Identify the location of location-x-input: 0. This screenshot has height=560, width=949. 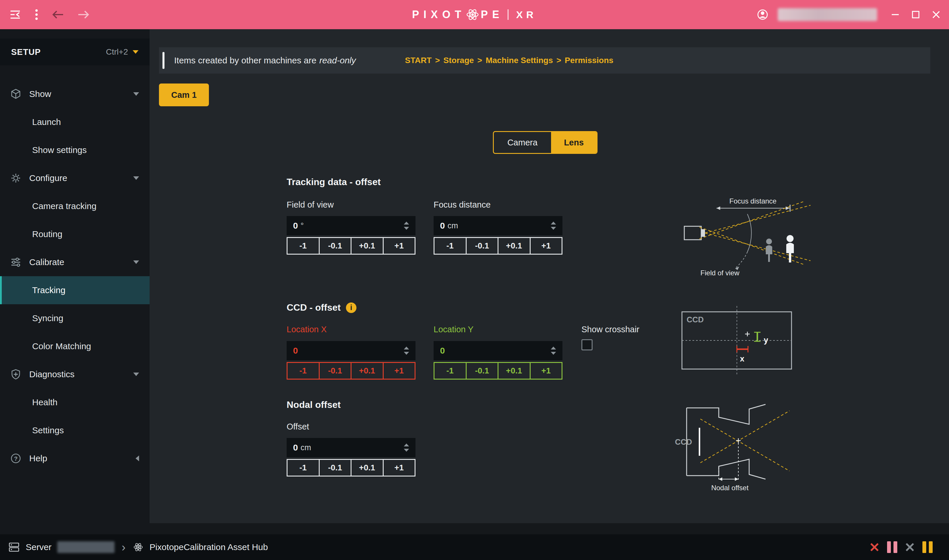
(351, 351).